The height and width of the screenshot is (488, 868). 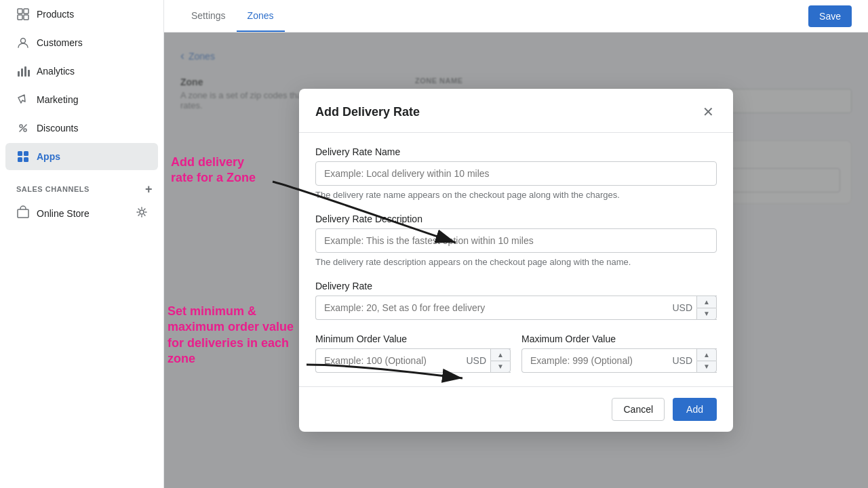 I want to click on customers-icon, so click(x=23, y=43).